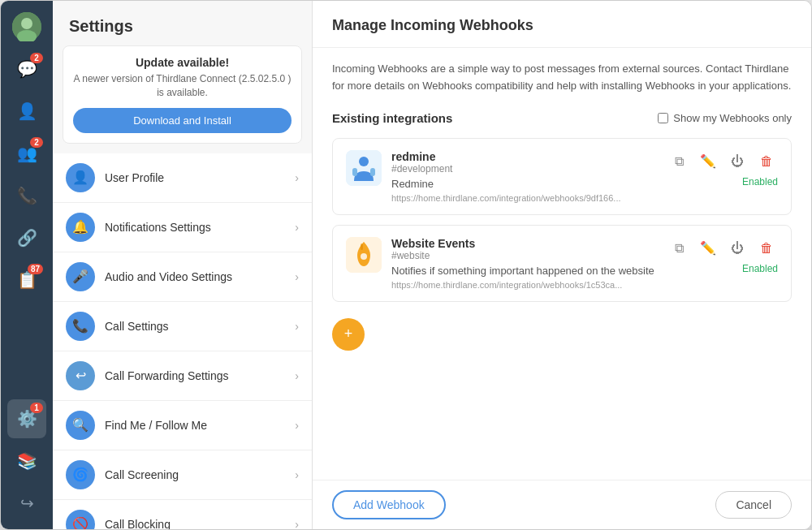  I want to click on webhook-info-website: Website Events #website Notifies if some…, so click(525, 263).